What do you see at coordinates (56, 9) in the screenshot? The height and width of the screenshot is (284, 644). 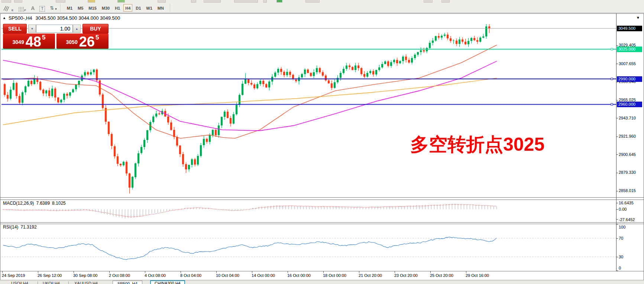 I see `chevron-down-icon: ▾` at bounding box center [56, 9].